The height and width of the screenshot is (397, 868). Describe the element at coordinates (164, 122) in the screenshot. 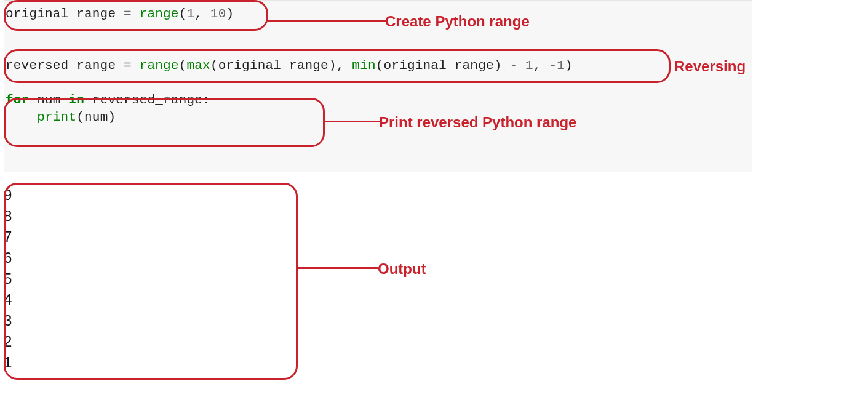

I see `callout-print` at that location.